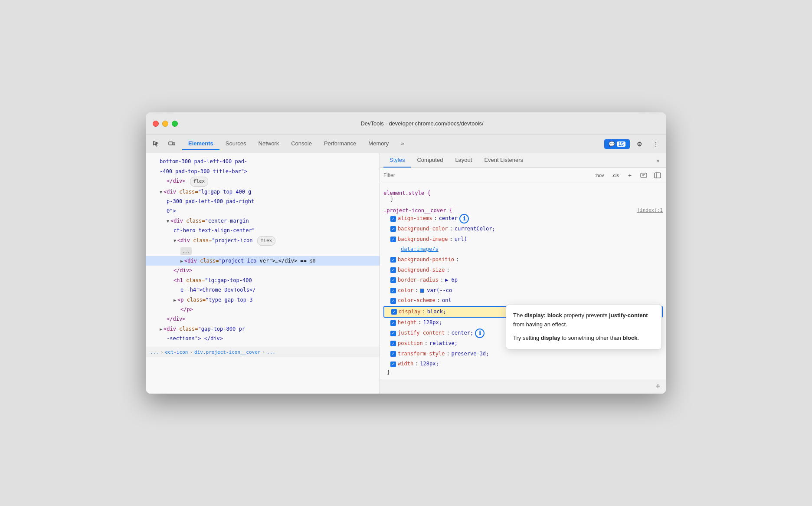 The height and width of the screenshot is (506, 812). What do you see at coordinates (523, 193) in the screenshot?
I see `element-style-header: element.style {` at bounding box center [523, 193].